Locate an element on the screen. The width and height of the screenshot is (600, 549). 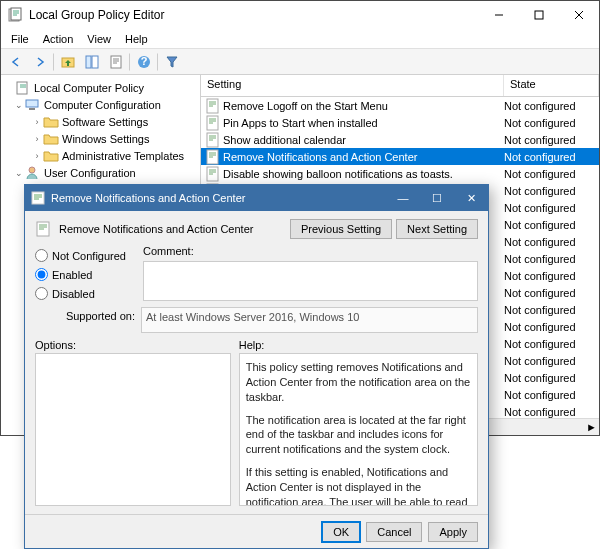
dialog-titlebar: Remove Notifications and Action Center —… is located at coordinates (256, 198).